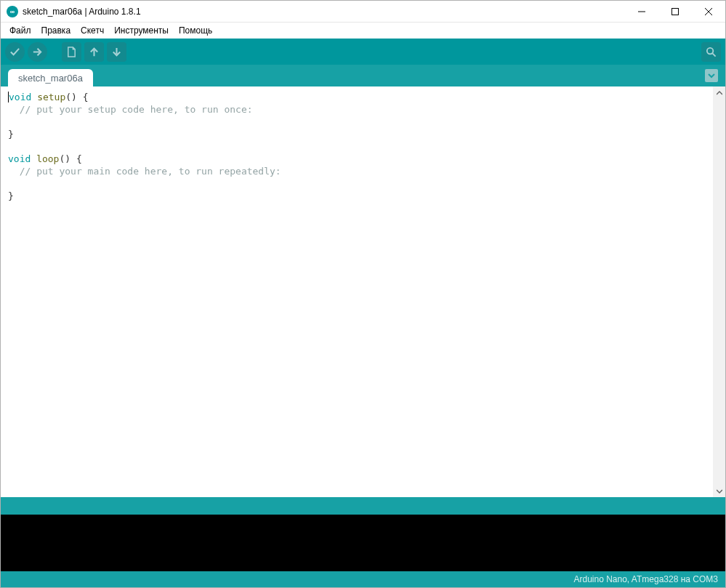 The width and height of the screenshot is (726, 588). Describe the element at coordinates (131, 109) in the screenshot. I see `code-token: // put your setup code here, to run once…` at that location.